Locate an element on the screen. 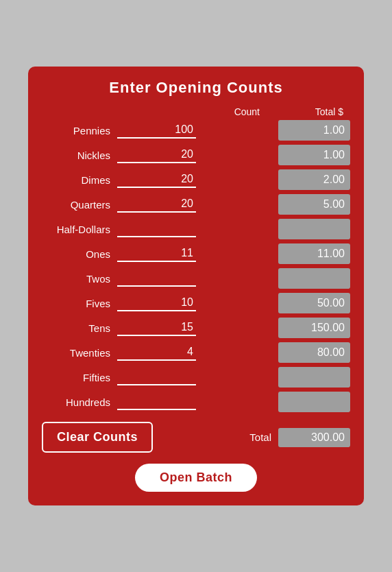 Image resolution: width=392 pixels, height=572 pixels. table-row: Half-Dollars is located at coordinates (196, 229).